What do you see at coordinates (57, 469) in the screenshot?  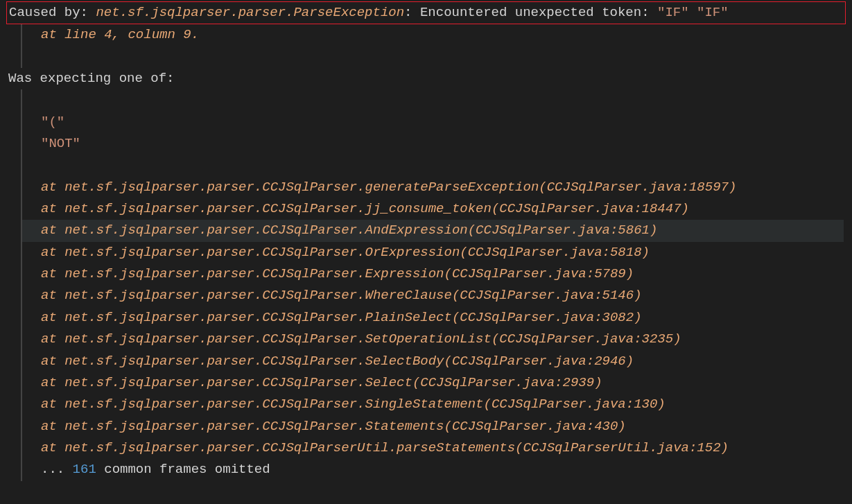 I see `omitted-dots: ...` at bounding box center [57, 469].